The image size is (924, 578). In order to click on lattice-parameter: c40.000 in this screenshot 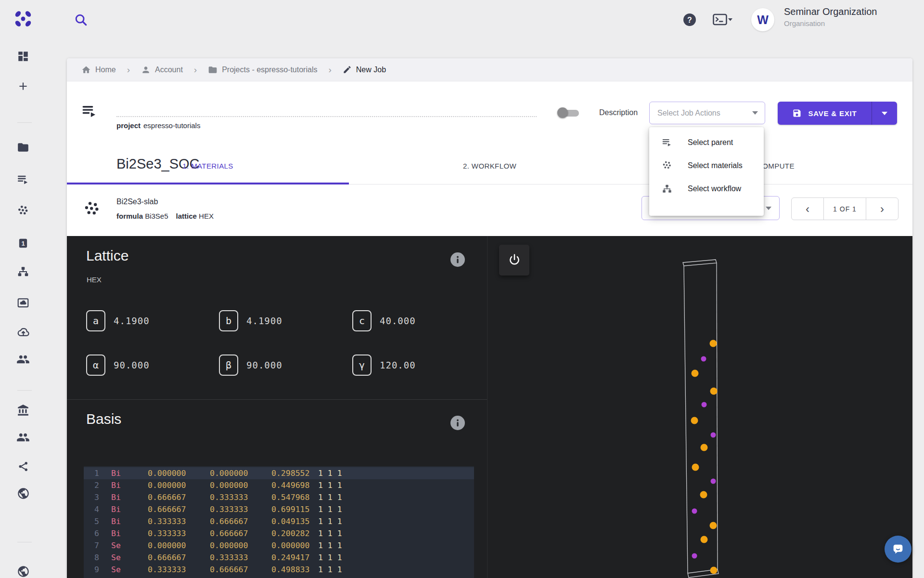, I will do `click(384, 321)`.